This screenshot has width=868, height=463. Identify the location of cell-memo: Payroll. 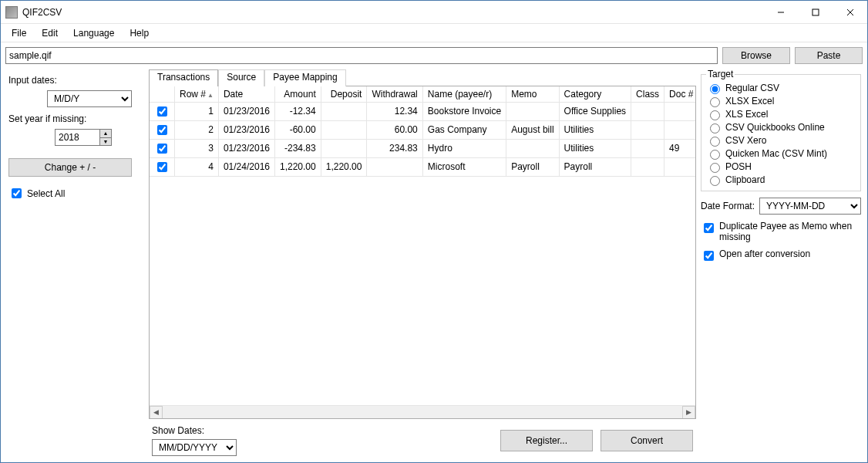
(533, 167).